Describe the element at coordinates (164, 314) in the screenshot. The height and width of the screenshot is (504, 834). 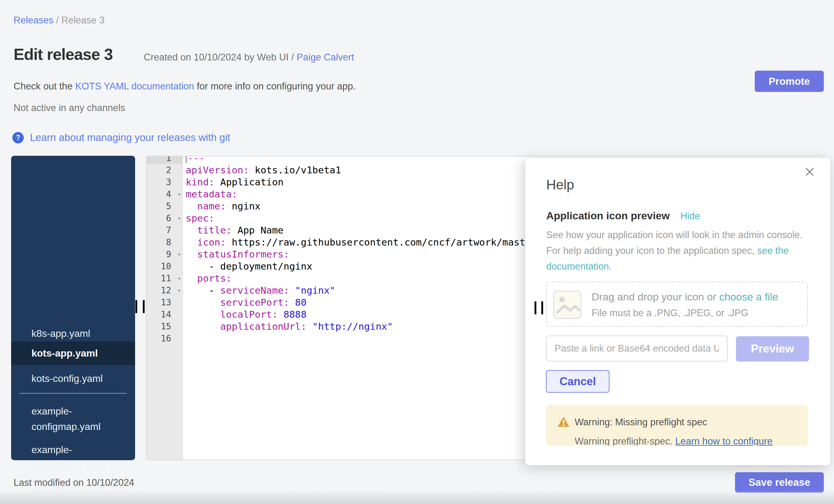
I see `line-number: 14` at that location.